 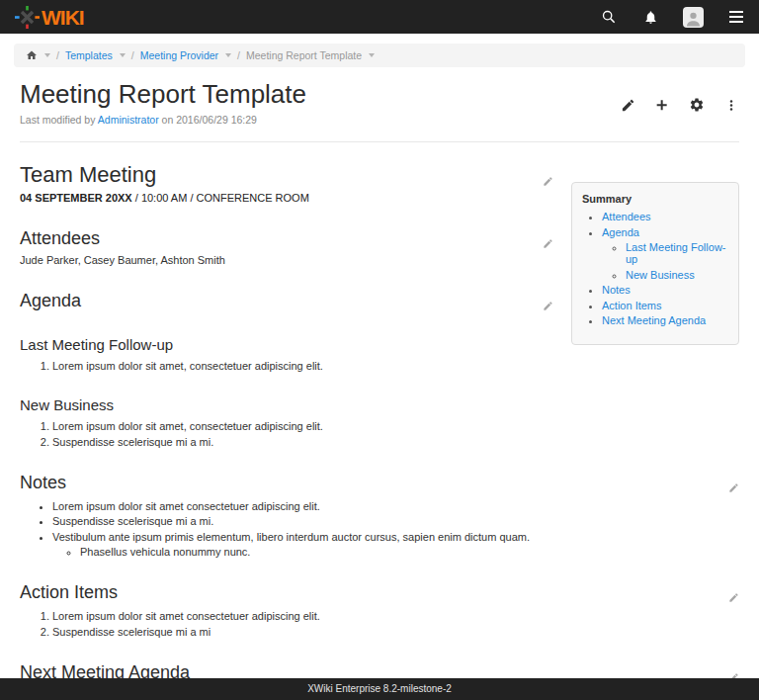 What do you see at coordinates (228, 55) in the screenshot?
I see `meeting-provider-dropdown-caret` at bounding box center [228, 55].